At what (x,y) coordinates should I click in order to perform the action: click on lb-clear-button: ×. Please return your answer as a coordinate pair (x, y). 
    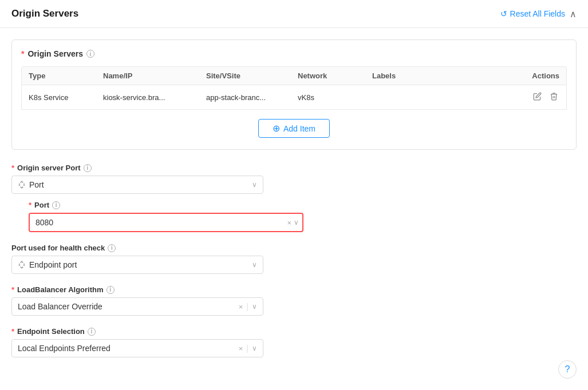
    Looking at the image, I should click on (241, 307).